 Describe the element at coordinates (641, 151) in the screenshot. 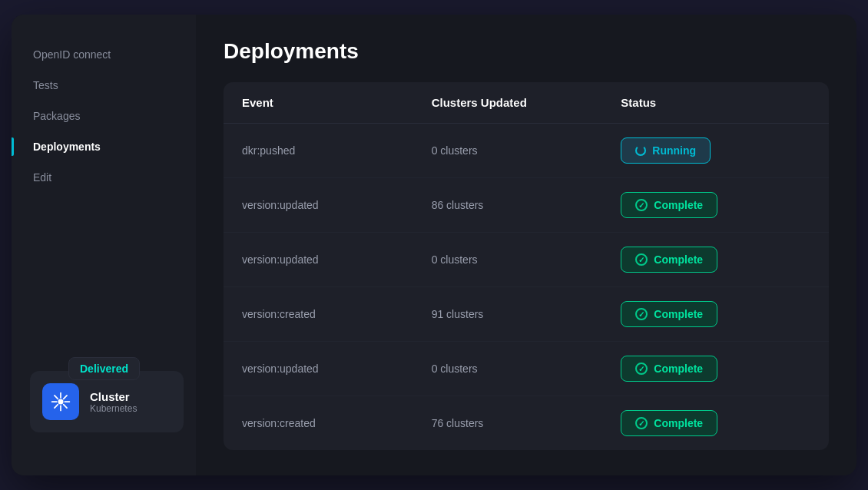

I see `running-spinner-icon` at that location.